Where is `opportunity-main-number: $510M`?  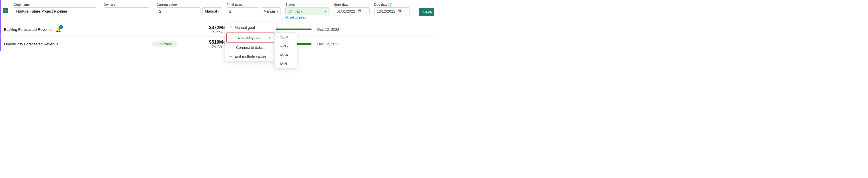 opportunity-main-number: $510M is located at coordinates (216, 42).